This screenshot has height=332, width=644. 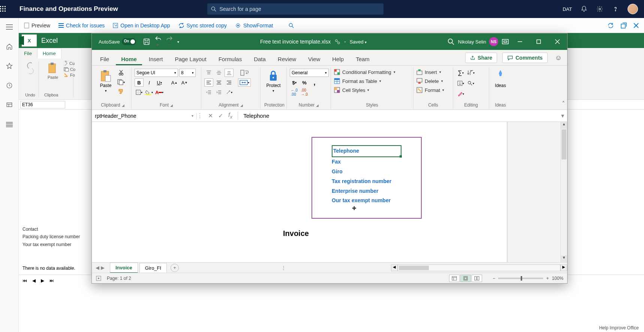 What do you see at coordinates (584, 9) in the screenshot?
I see `bell-icon` at bounding box center [584, 9].